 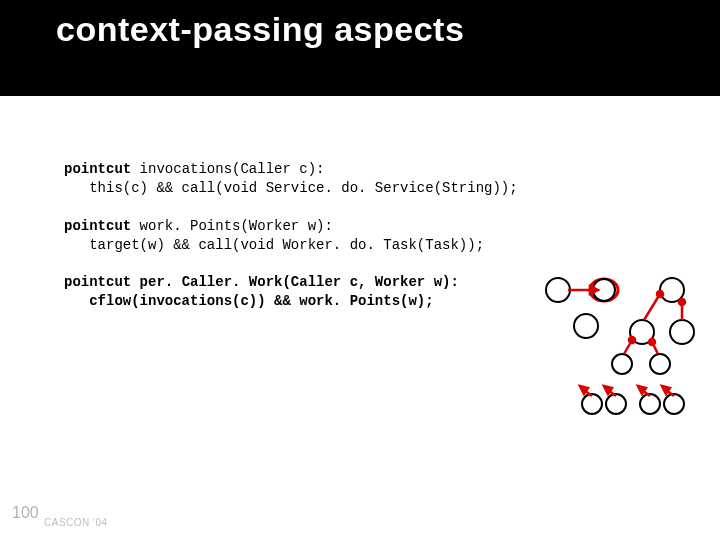 What do you see at coordinates (76, 522) in the screenshot?
I see `footer-text: CASCON '04` at bounding box center [76, 522].